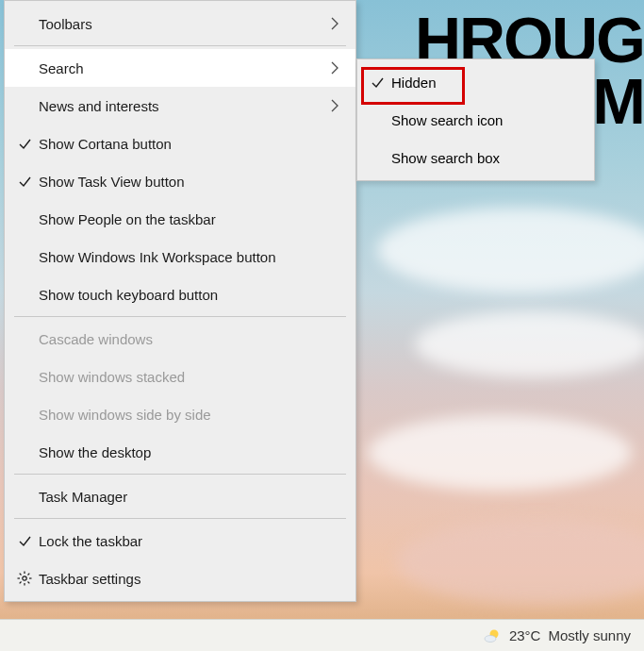  I want to click on menu-label: Show Windows Ink Workspace button, so click(190, 257).